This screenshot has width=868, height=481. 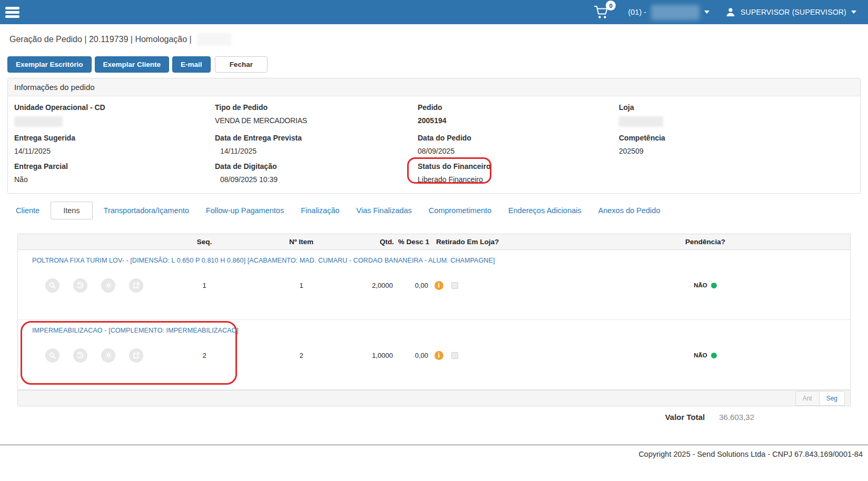 What do you see at coordinates (434, 285) in the screenshot?
I see `table-row-item-1: POLTRONA FIXA TURIM LOV- - [DIMENSÃO: L …` at bounding box center [434, 285].